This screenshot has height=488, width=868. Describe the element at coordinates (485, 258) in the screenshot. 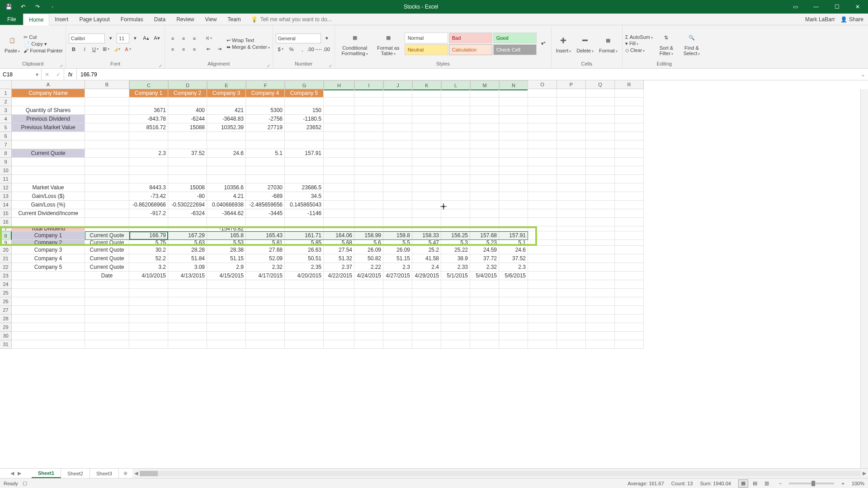

I see `cell: 37.72` at that location.